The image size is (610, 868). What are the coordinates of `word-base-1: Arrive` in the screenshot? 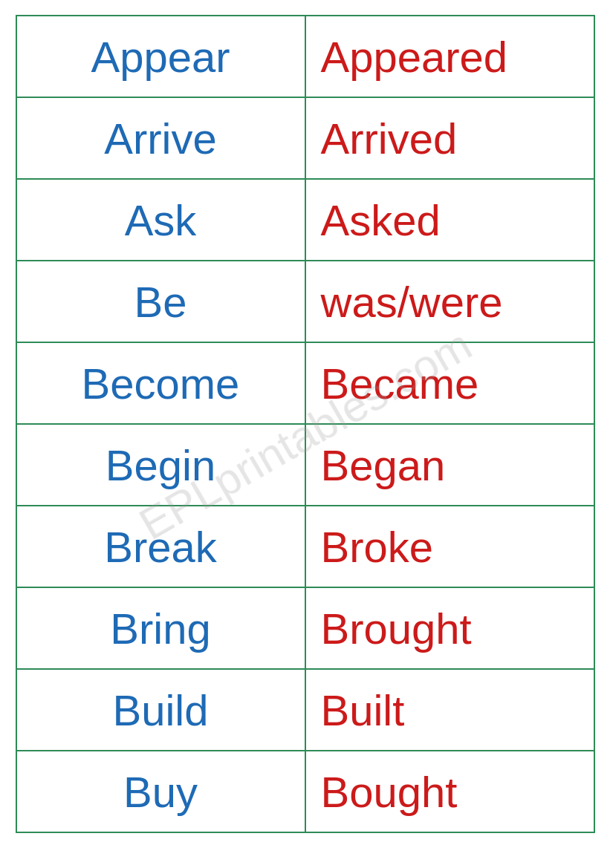 It's located at (160, 138).